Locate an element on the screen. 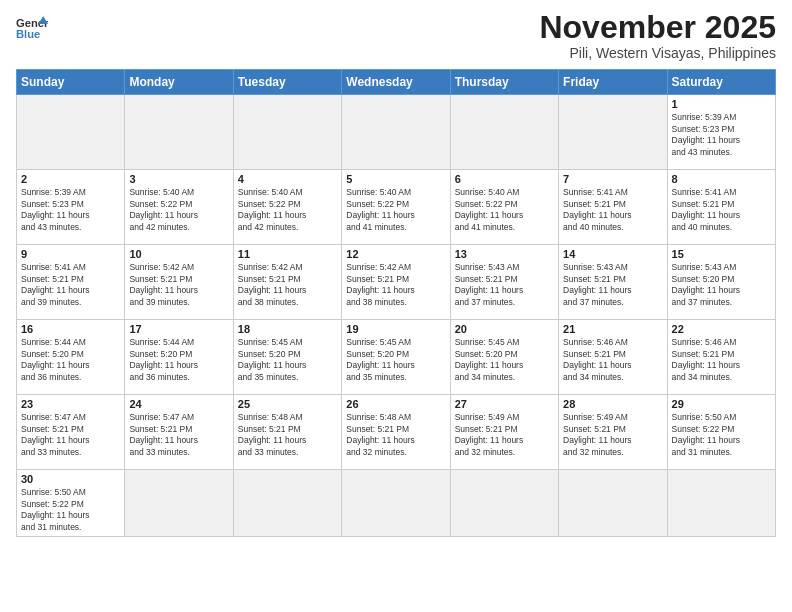 This screenshot has height=612, width=792. calendar-cell: 1Sunrise: 5:39 AM Sunset: 5:23 PM Daylig… is located at coordinates (721, 132).